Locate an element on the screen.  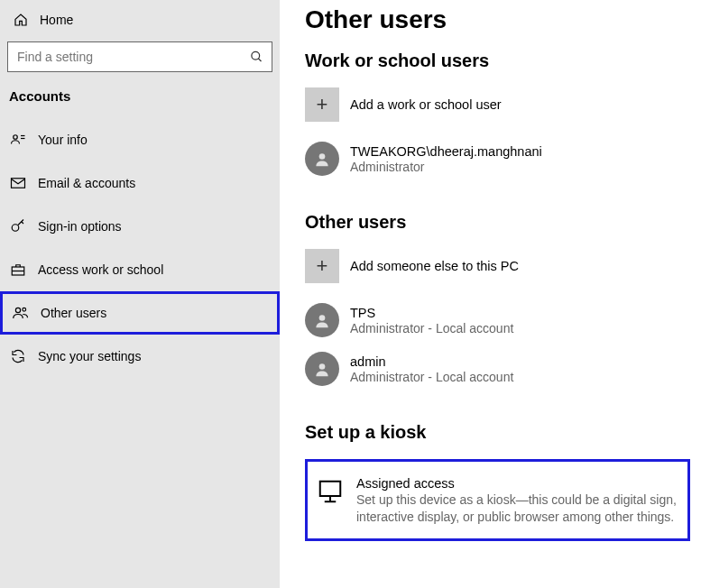
key-icon is located at coordinates (18, 226).